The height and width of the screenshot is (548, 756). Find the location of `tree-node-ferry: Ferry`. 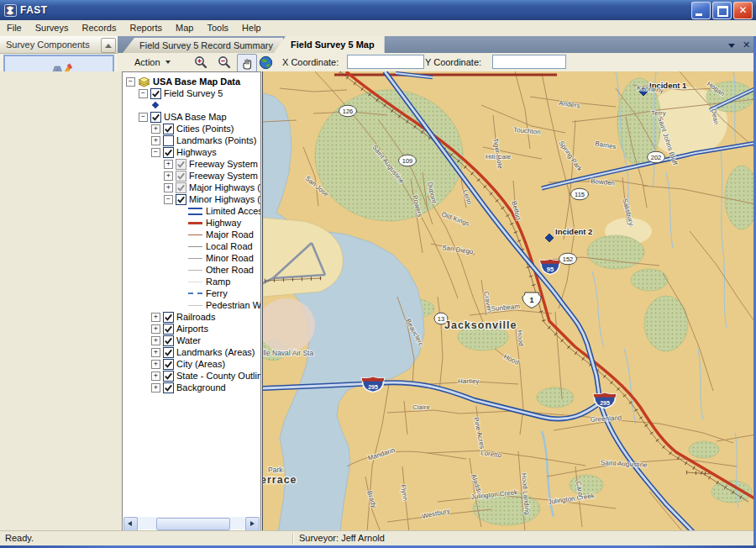

tree-node-ferry: Ferry is located at coordinates (192, 293).